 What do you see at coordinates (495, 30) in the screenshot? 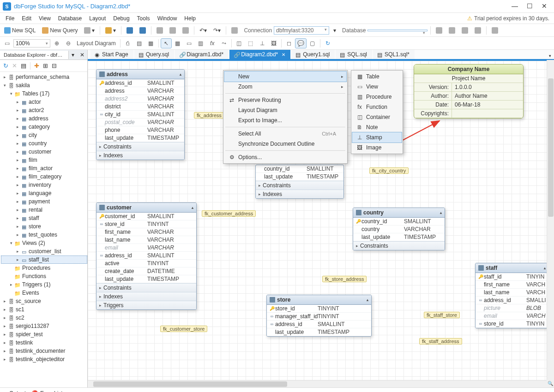
I see `tb-extra5` at bounding box center [495, 30].